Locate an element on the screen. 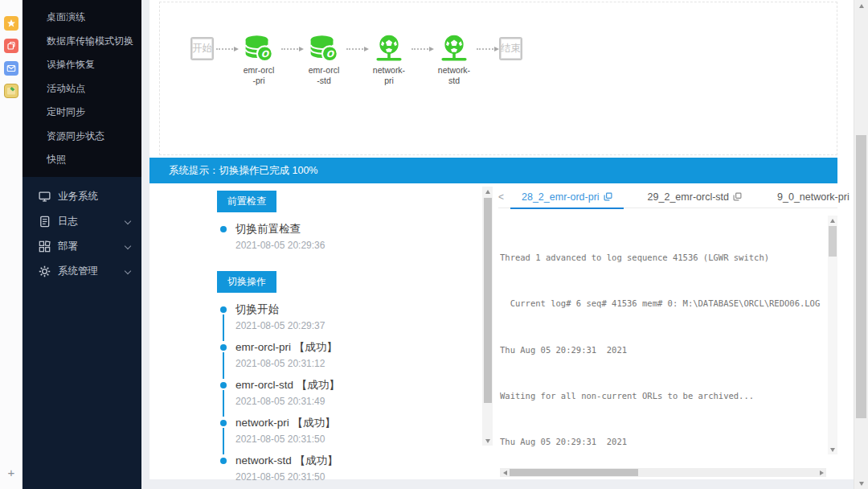 This screenshot has width=868, height=489. flow-start-node: 开始 is located at coordinates (203, 48).